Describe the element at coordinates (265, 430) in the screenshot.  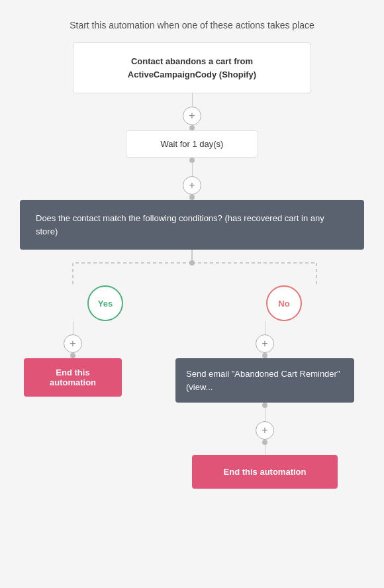
I see `no-add-button-2: +` at that location.